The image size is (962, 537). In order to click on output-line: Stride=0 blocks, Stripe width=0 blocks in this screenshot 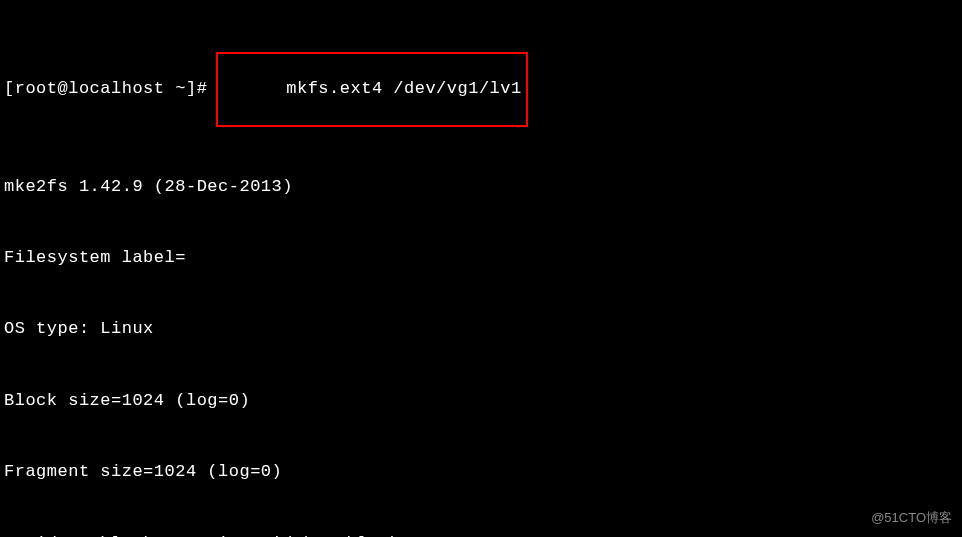, I will do `click(483, 534)`.